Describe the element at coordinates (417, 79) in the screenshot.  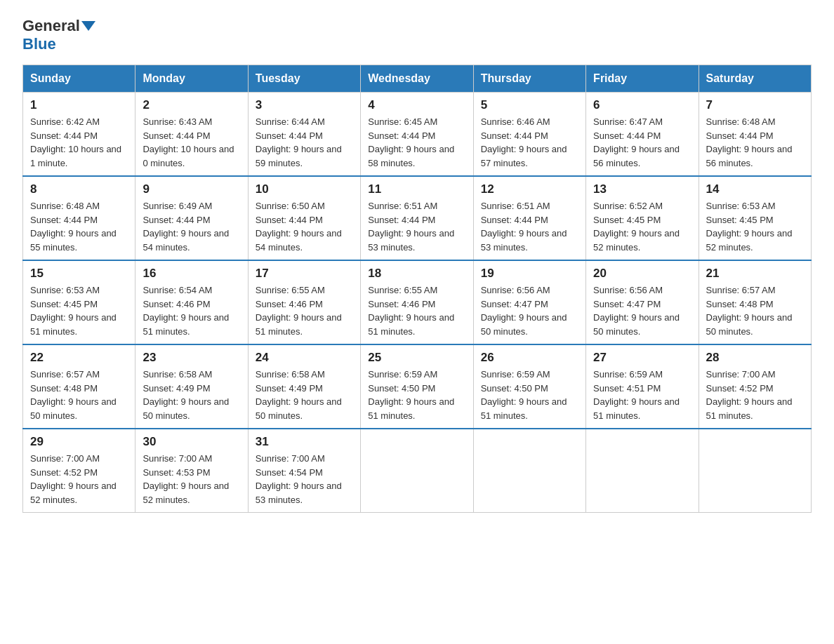
I see `calendar-day-header: Wednesday` at that location.